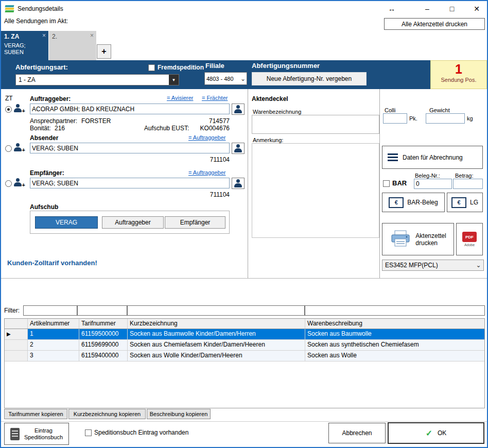 The width and height of the screenshot is (488, 448). What do you see at coordinates (245, 335) in the screenshot?
I see `table-row: ▶ 1 61159500000 Socken aus Baumwolle Kin…` at bounding box center [245, 335].